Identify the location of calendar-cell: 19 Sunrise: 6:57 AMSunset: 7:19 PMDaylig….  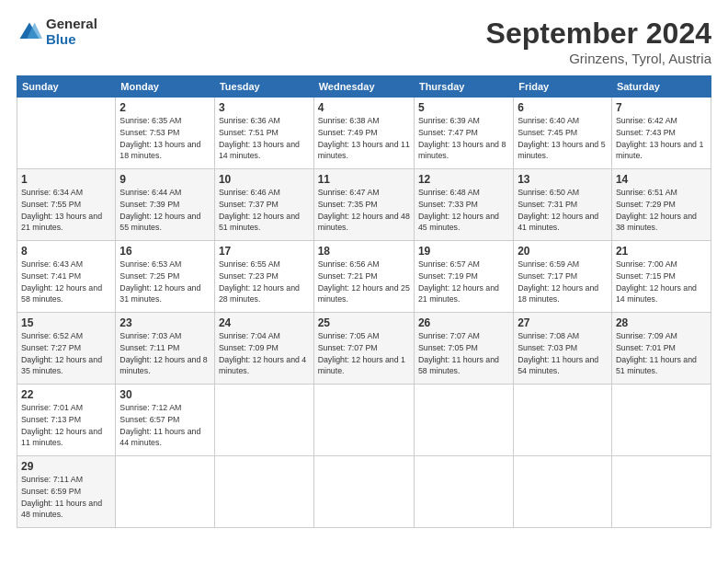
(463, 277).